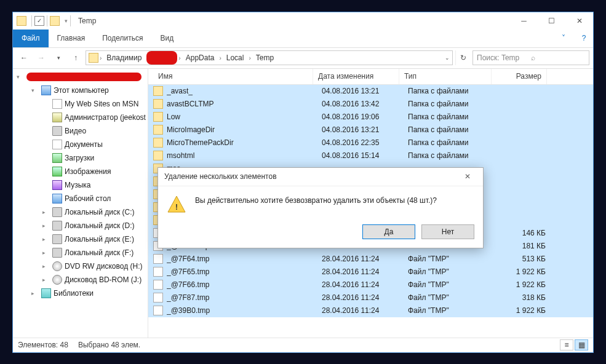 Image resolution: width=606 pixels, height=364 pixels. I want to click on tree-desktop: Рабочий стол, so click(80, 199).